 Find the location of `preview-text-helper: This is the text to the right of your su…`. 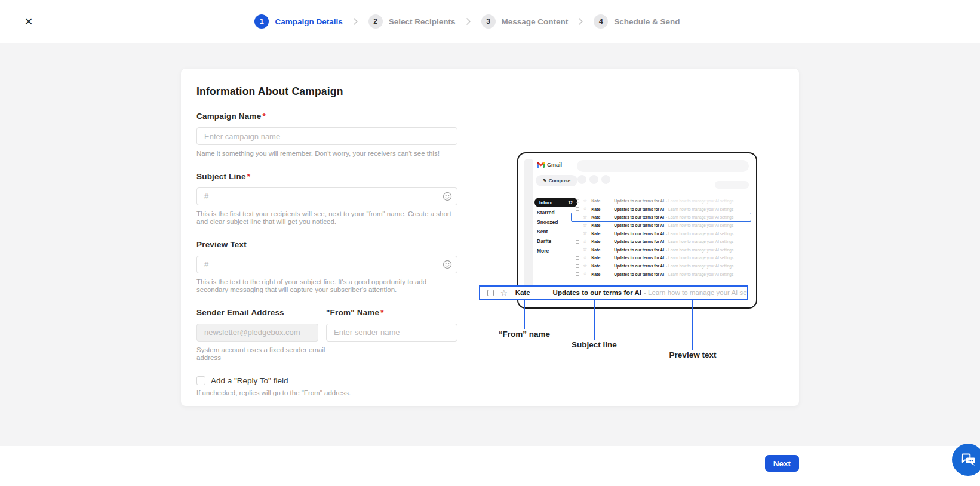

preview-text-helper: This is the text to the right of your su… is located at coordinates (327, 287).